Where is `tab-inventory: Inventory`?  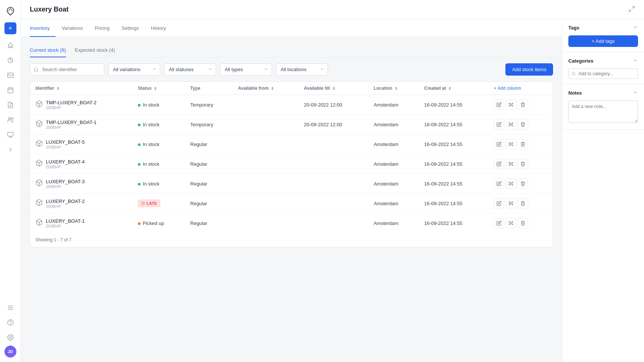
tab-inventory: Inventory is located at coordinates (42, 28).